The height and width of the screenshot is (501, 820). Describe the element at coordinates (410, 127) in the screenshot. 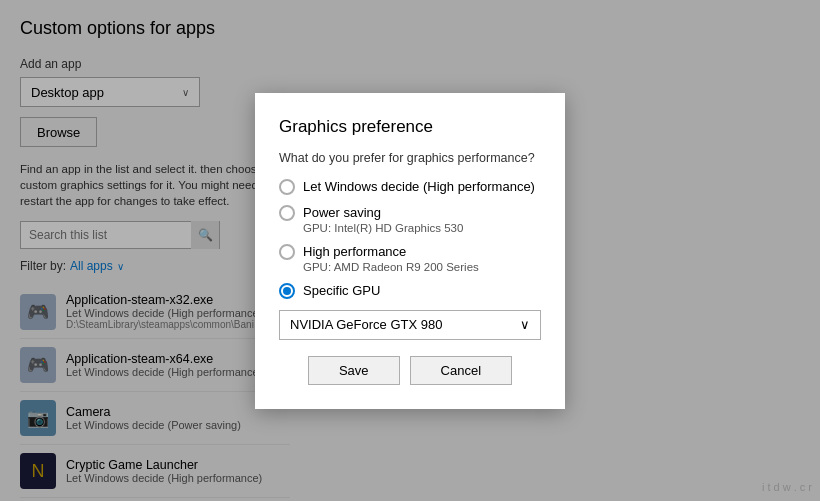

I see `modal-title: Graphics preference` at that location.